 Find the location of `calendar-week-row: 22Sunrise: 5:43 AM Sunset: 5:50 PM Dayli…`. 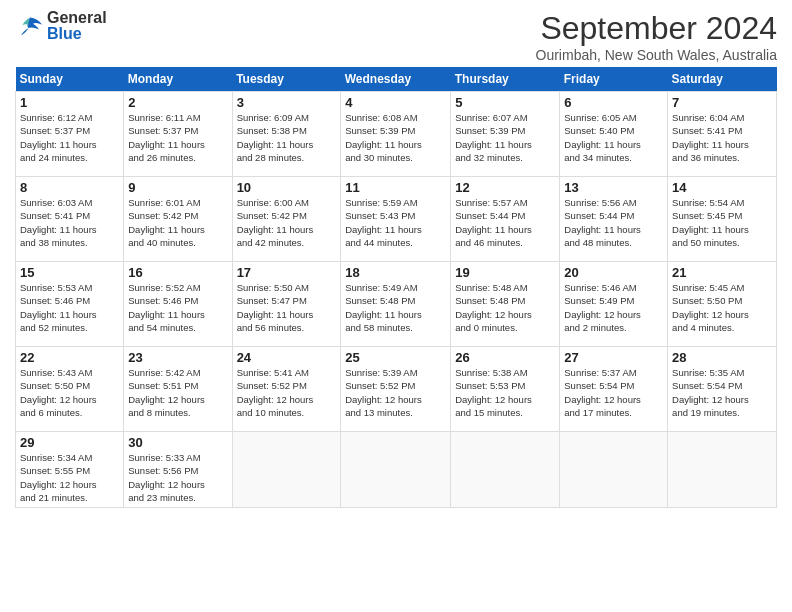

calendar-week-row: 22Sunrise: 5:43 AM Sunset: 5:50 PM Dayli… is located at coordinates (396, 390).